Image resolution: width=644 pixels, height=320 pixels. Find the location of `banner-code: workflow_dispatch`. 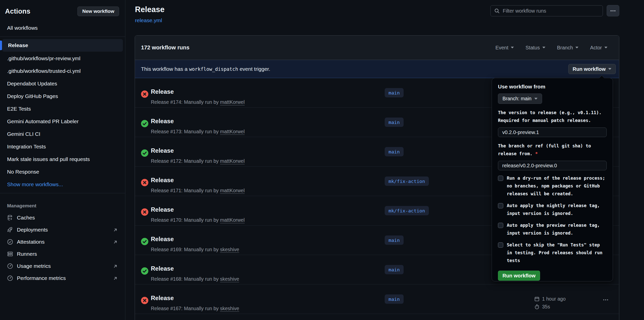

banner-code: workflow_dispatch is located at coordinates (213, 69).